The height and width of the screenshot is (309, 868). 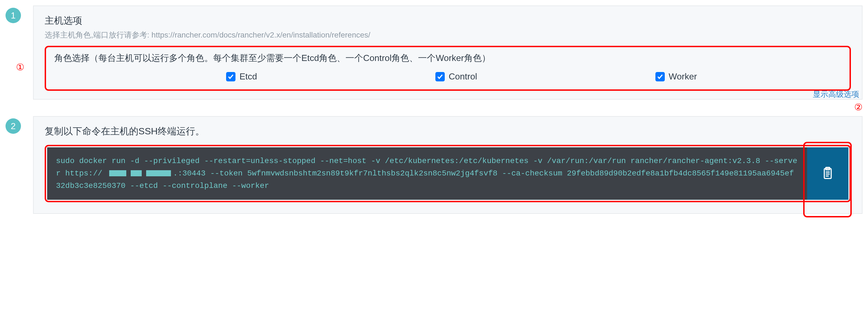 I want to click on role-worker-label: Worker, so click(x=683, y=77).